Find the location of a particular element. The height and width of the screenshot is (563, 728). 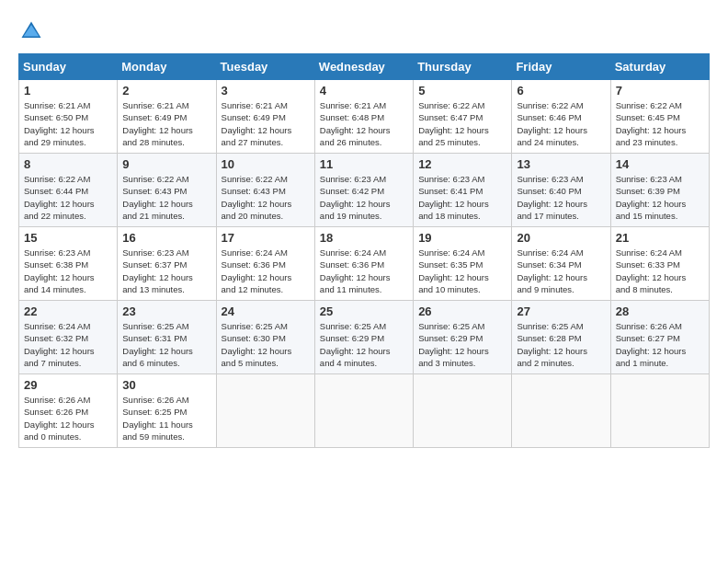

calendar-cell: 22 Sunrise: 6:24 AMSunset: 6:32 PMDaylig… is located at coordinates (68, 338).